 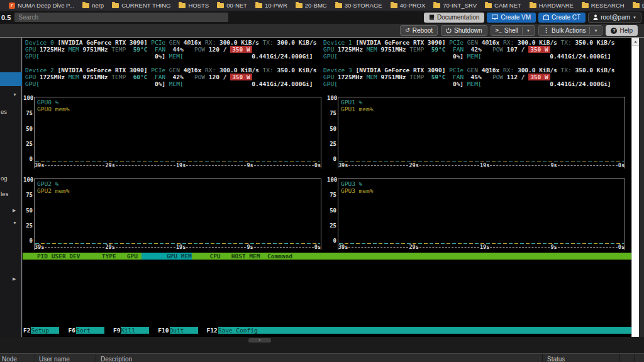 What do you see at coordinates (484, 166) in the screenshot?
I see `x-axis-tick: 19s` at bounding box center [484, 166].